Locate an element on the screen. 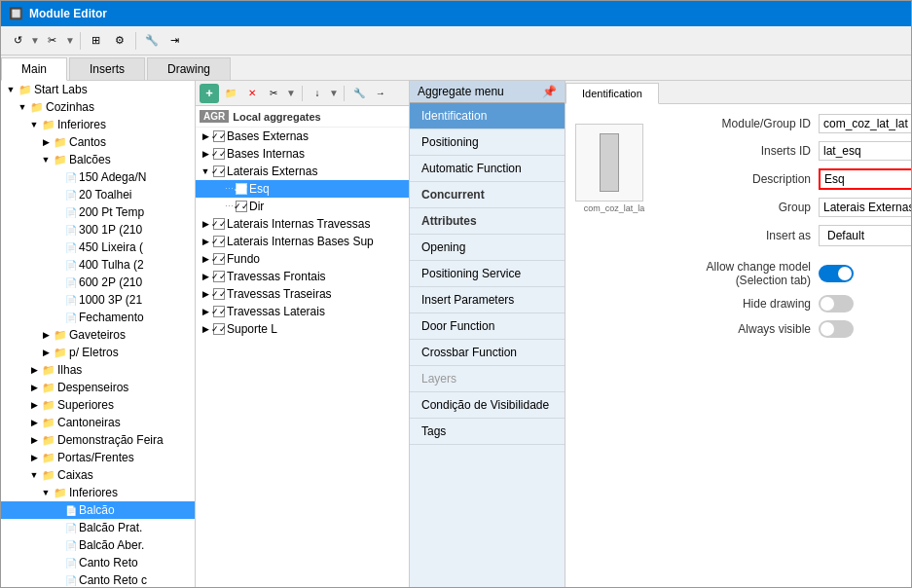 This screenshot has height=588, width=912. checkbox-suporte-l: ✓ is located at coordinates (219, 329).